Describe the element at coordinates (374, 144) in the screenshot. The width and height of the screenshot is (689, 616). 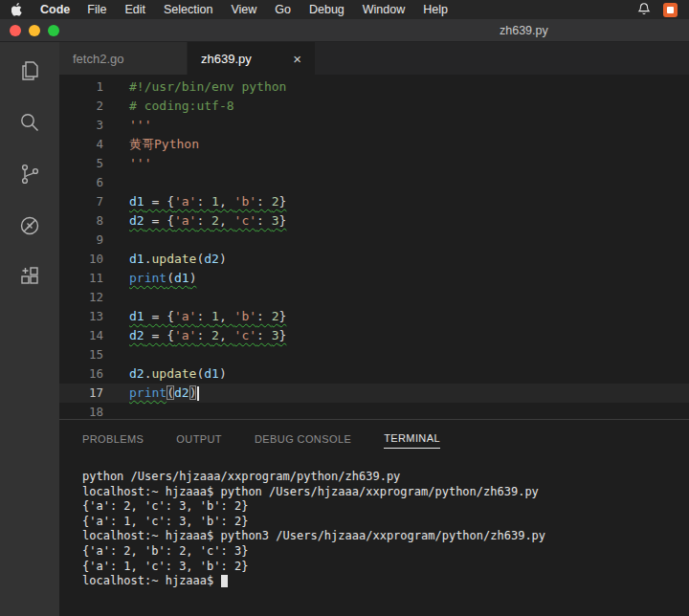
I see `code-line: 4黄哥Python` at that location.